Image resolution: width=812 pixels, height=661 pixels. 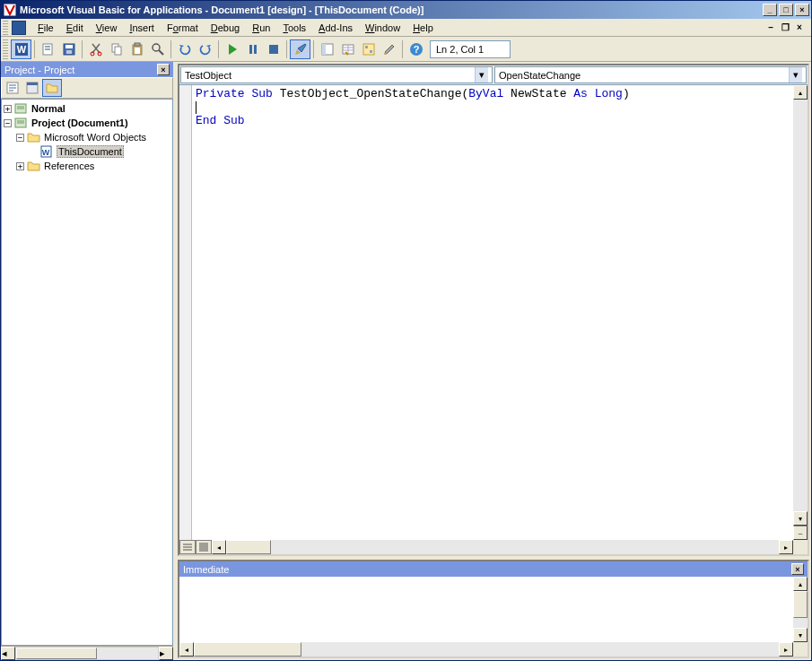 What do you see at coordinates (47, 152) in the screenshot?
I see `word-doc-icon: W` at bounding box center [47, 152].